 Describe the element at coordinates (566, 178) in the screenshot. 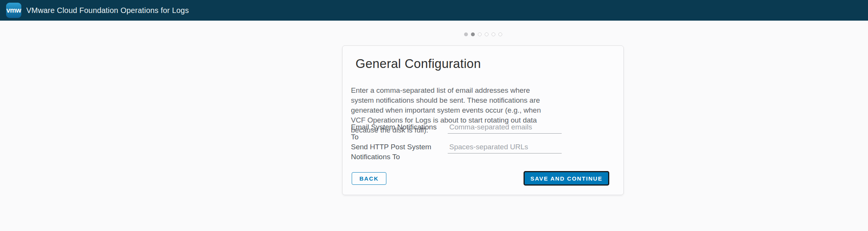

I see `save-and-continue-button: SAVE AND CONTINUE` at that location.